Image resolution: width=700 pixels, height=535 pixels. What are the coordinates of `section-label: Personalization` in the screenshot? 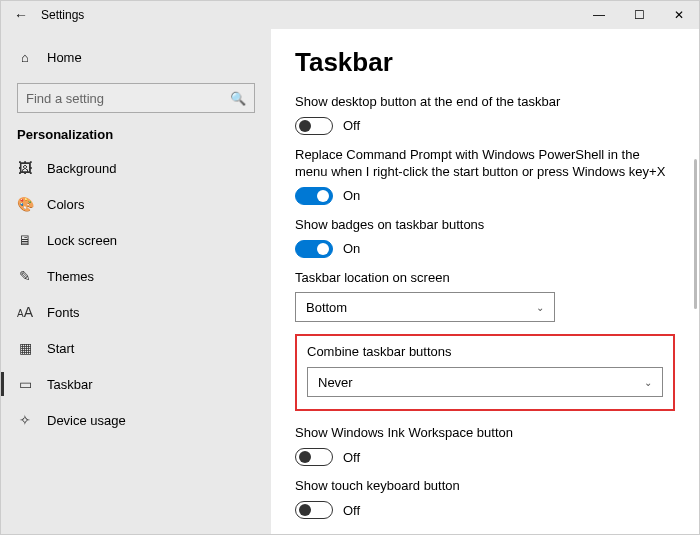 It's located at (136, 138).